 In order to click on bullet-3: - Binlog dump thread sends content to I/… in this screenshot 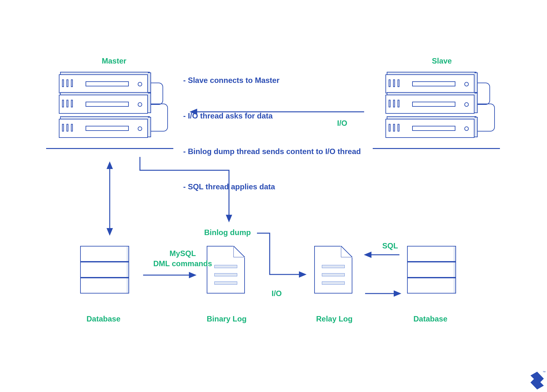, I will do `click(272, 151)`.